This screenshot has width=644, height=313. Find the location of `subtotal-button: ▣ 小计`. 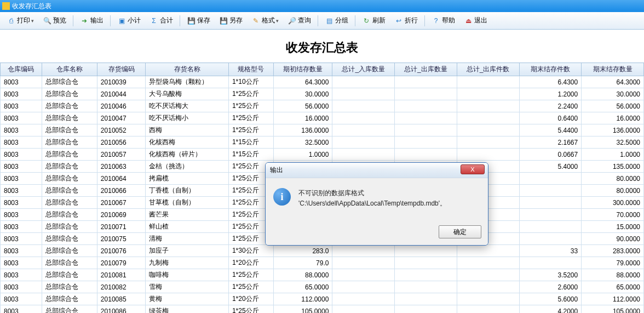

subtotal-button: ▣ 小计 is located at coordinates (129, 21).